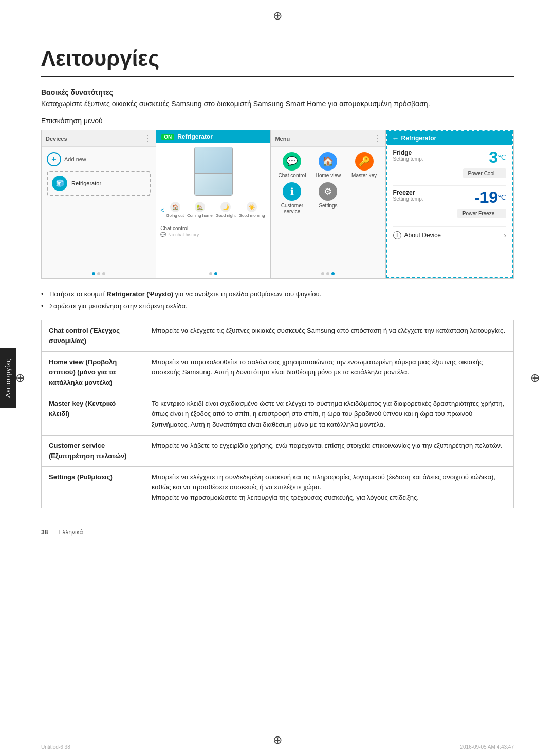  I want to click on power-cool-section: Power Cool —, so click(450, 176).